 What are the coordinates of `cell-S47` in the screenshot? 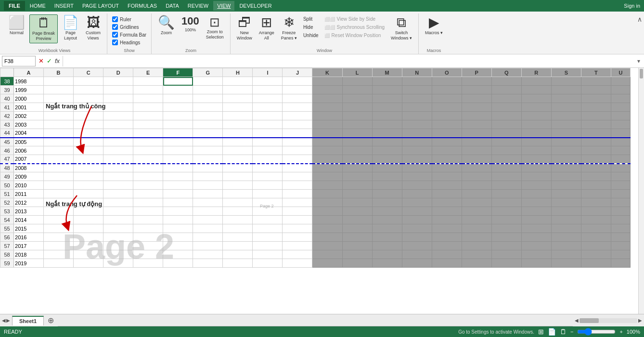 It's located at (566, 159).